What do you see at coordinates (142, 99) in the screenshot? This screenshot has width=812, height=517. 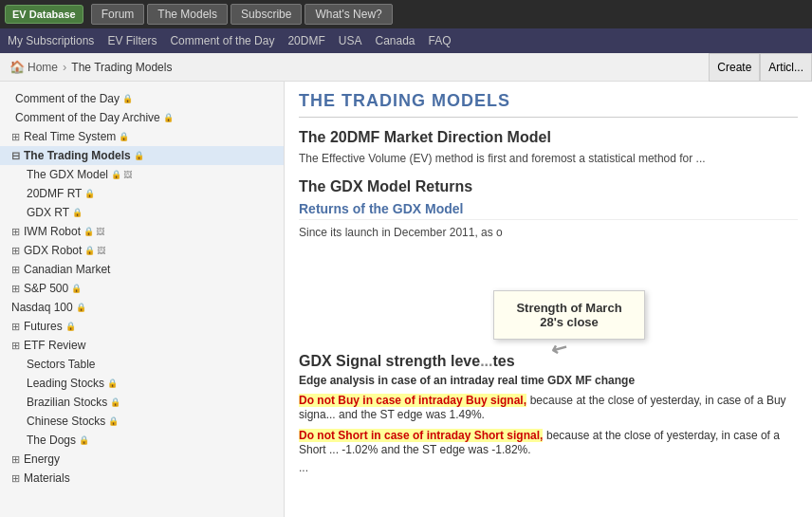 I see `sidebar-item-comment-of-day: Comment of the Day 🔒` at bounding box center [142, 99].